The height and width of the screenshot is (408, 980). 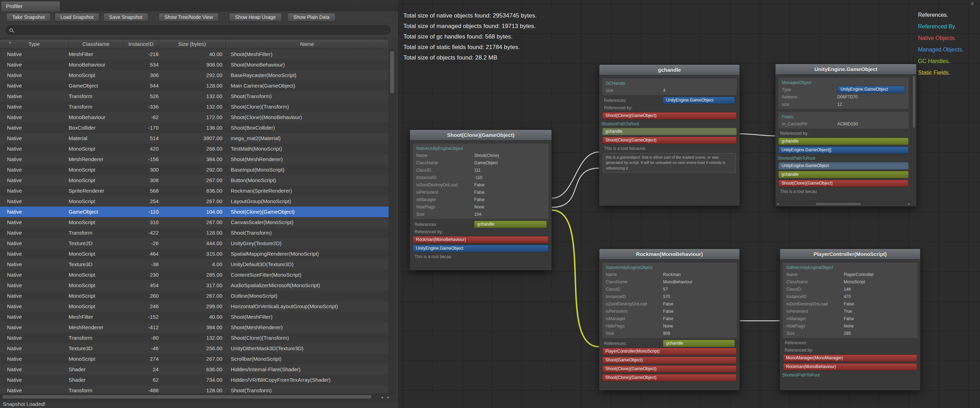 I want to click on reference-chip: PlayerController(MonoScript), so click(x=670, y=352).